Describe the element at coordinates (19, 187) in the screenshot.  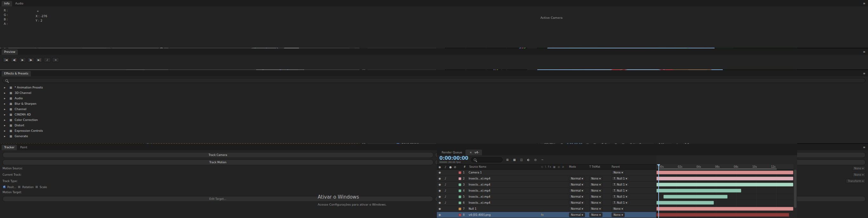
I see `rotation-checkbox` at that location.